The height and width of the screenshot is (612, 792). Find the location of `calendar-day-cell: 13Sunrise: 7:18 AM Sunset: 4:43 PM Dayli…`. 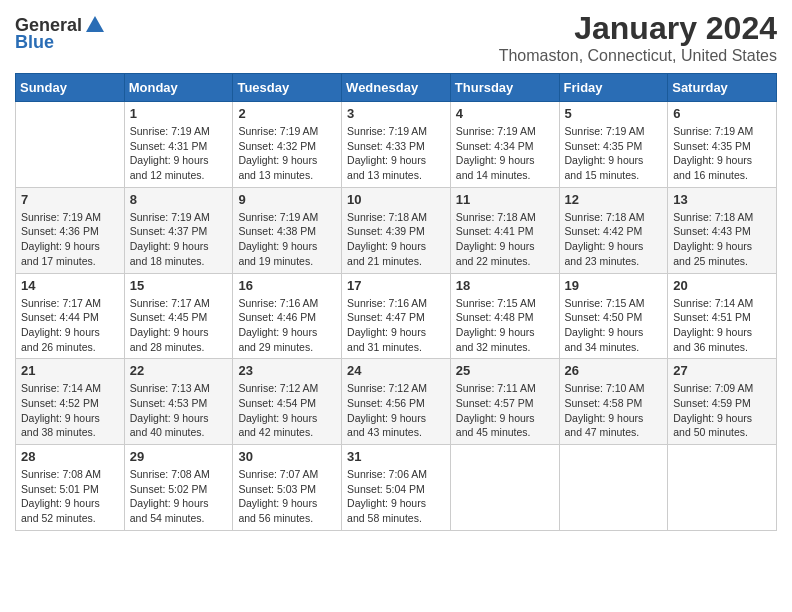

calendar-day-cell: 13Sunrise: 7:18 AM Sunset: 4:43 PM Dayli… is located at coordinates (722, 230).